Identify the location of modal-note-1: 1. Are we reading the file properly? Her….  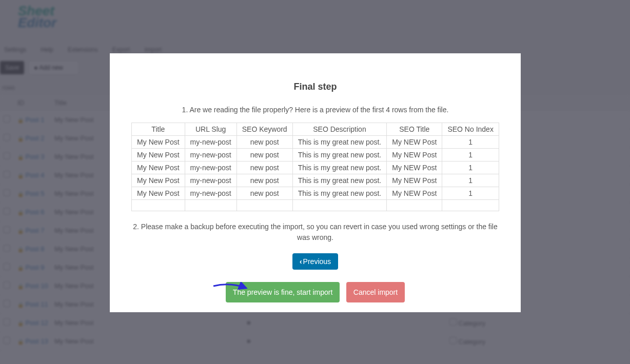
(315, 110).